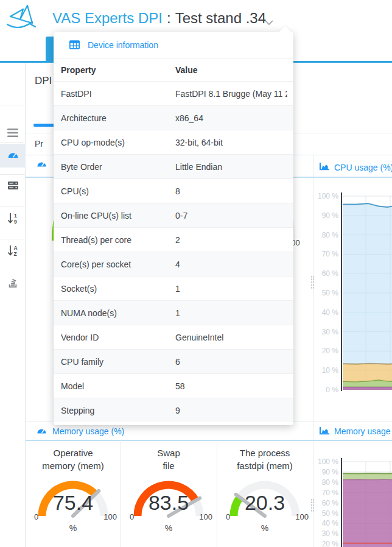  What do you see at coordinates (118, 167) in the screenshot?
I see `cell-property: Byte Order` at bounding box center [118, 167].